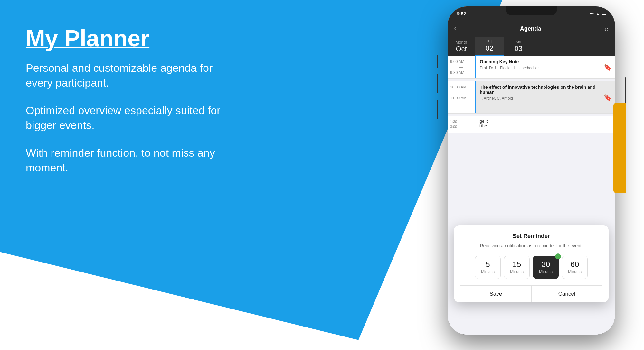 The width and height of the screenshot is (644, 350). I want to click on tab-fri: Fri 02, so click(489, 46).